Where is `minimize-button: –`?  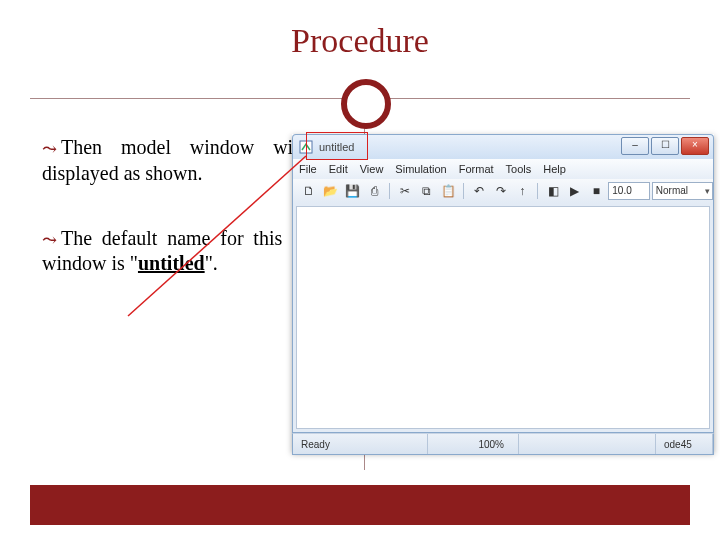 minimize-button: – is located at coordinates (635, 146).